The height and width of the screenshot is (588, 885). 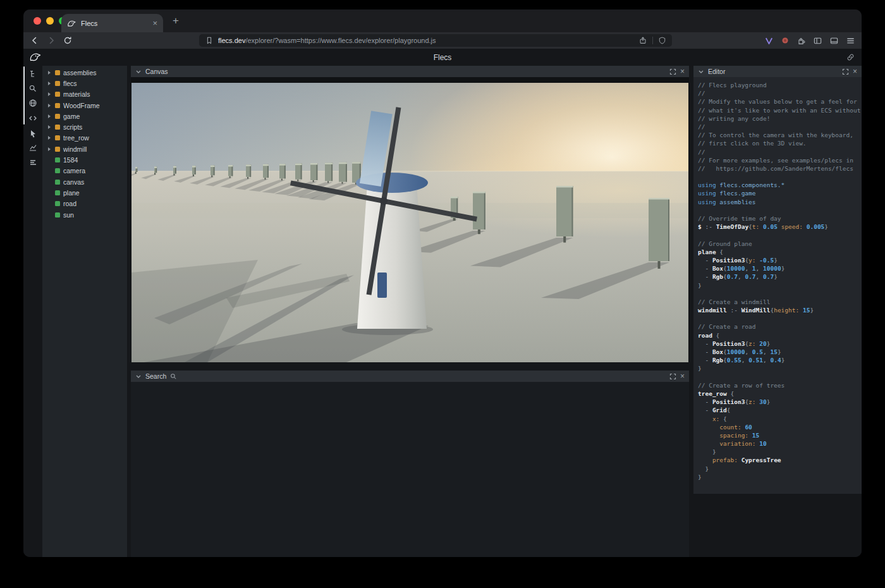 I want to click on tree-item: road, so click(x=85, y=204).